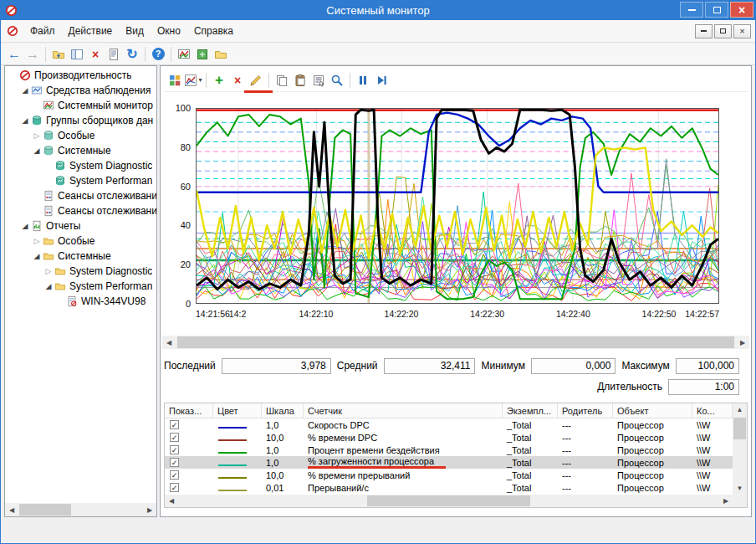 Image resolution: width=756 pixels, height=544 pixels. What do you see at coordinates (448, 475) in the screenshot?
I see `table-row: ✓10,0% времени прерываний_Total---Процес…` at bounding box center [448, 475].